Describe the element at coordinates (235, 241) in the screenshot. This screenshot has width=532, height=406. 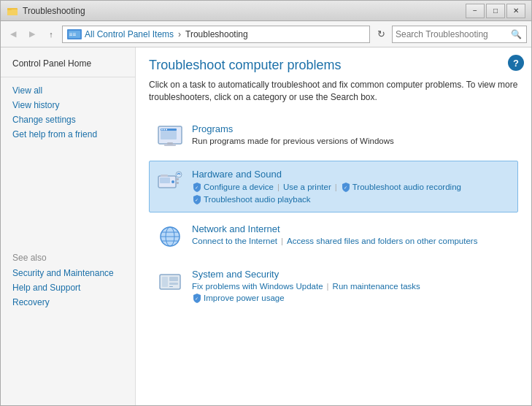
I see `link-connect-internet: Connect to the Internet` at that location.